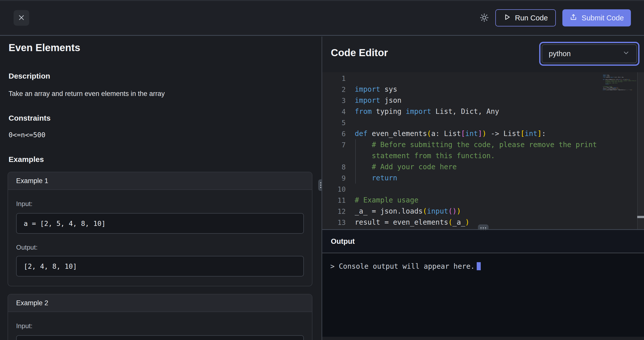 This screenshot has height=340, width=644. Describe the element at coordinates (334, 145) in the screenshot. I see `line-number: 7` at that location.